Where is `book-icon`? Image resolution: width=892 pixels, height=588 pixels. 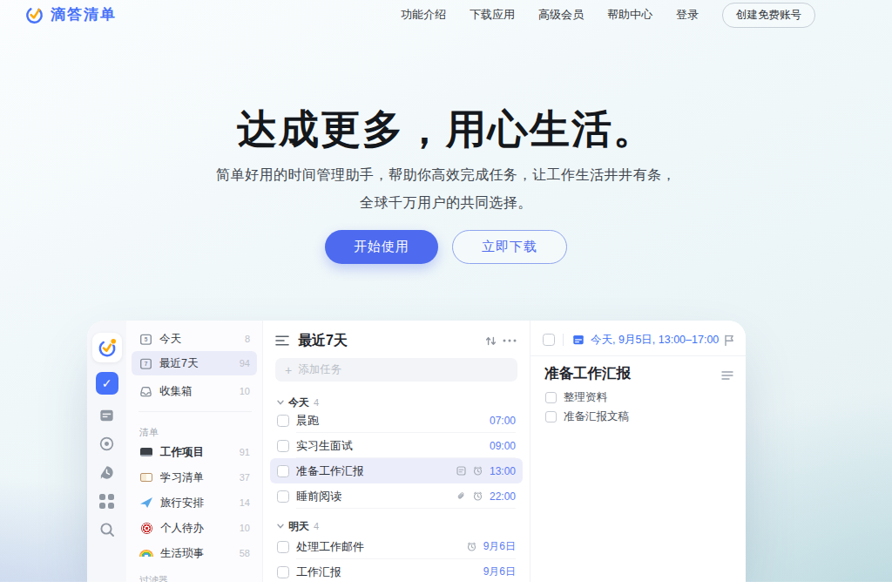 book-icon is located at coordinates (146, 477).